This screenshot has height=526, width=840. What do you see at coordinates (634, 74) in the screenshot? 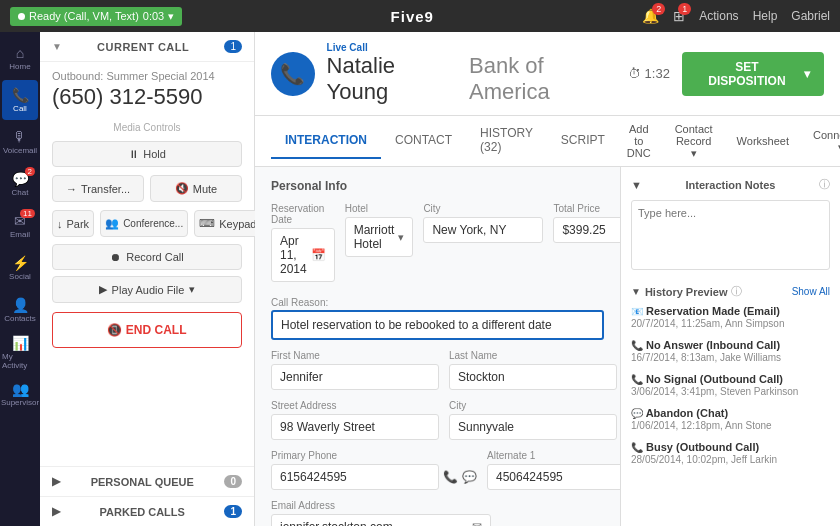
I see `timer-icon: ⏱` at bounding box center [634, 74].